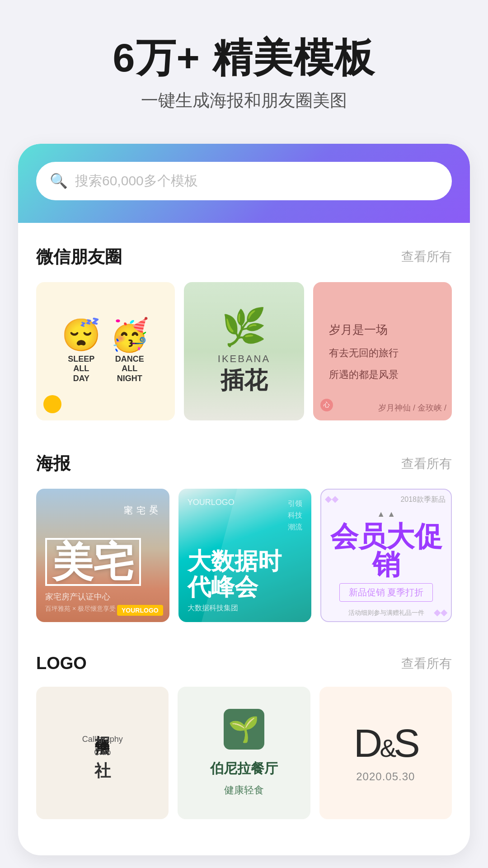 Image resolution: width=488 pixels, height=868 pixels. I want to click on poster-bigdata-big: 大数据时代峰会, so click(245, 574).